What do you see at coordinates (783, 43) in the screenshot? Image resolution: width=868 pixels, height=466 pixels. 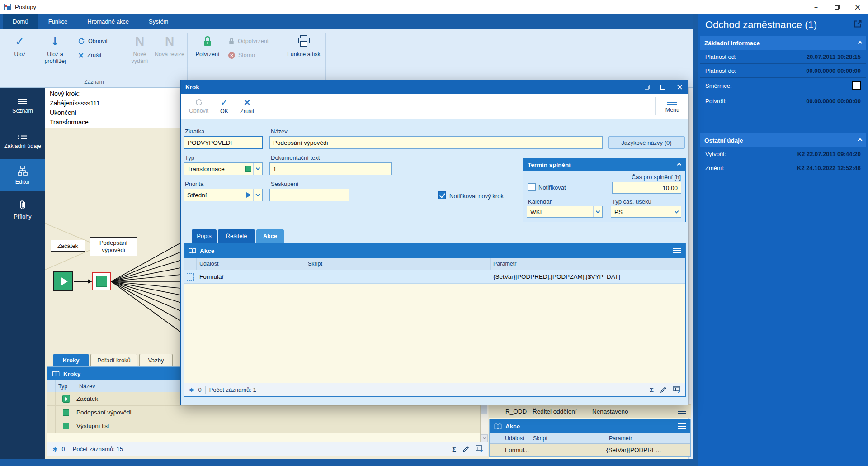 I see `section-header-zakladni-informace: Základní informace` at bounding box center [783, 43].